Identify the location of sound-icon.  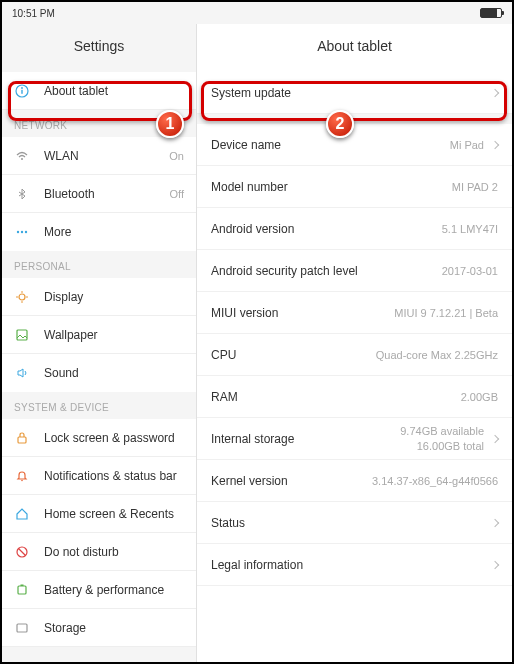
(22, 373).